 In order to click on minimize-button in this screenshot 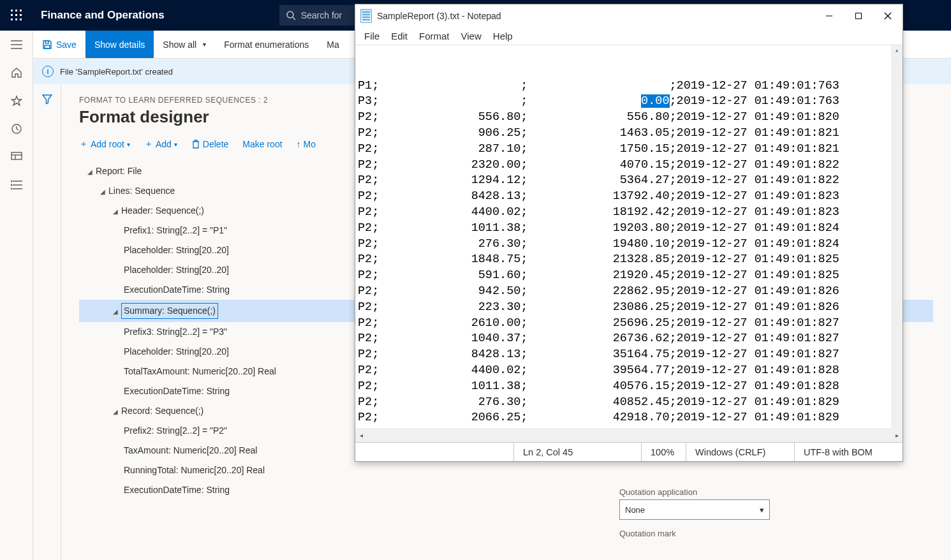, I will do `click(829, 16)`.